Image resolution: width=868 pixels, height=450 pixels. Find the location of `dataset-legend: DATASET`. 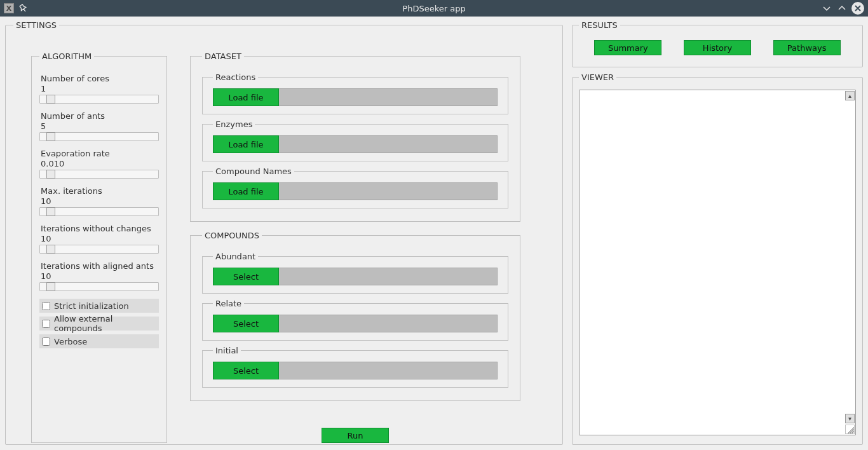

dataset-legend: DATASET is located at coordinates (223, 56).